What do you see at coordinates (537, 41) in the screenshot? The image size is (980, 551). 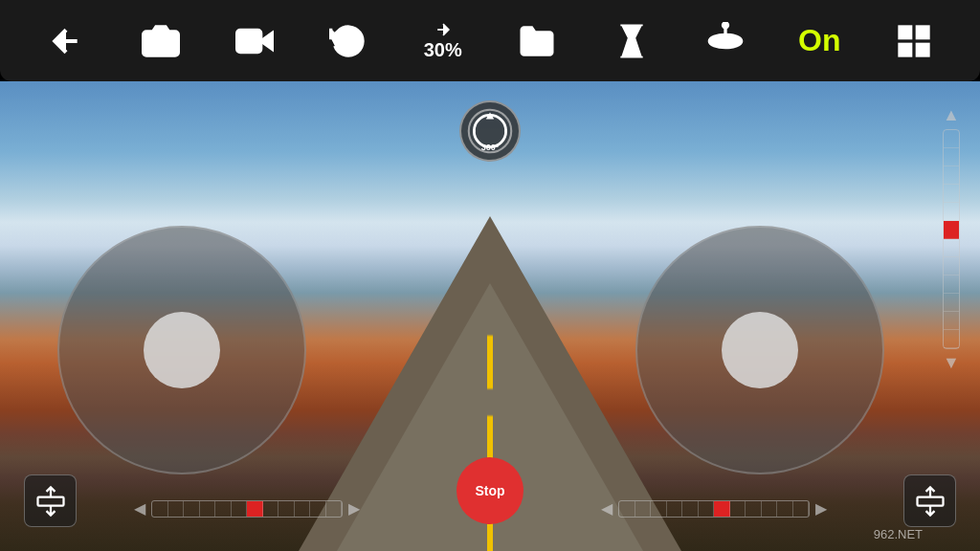 I see `folder-button` at bounding box center [537, 41].